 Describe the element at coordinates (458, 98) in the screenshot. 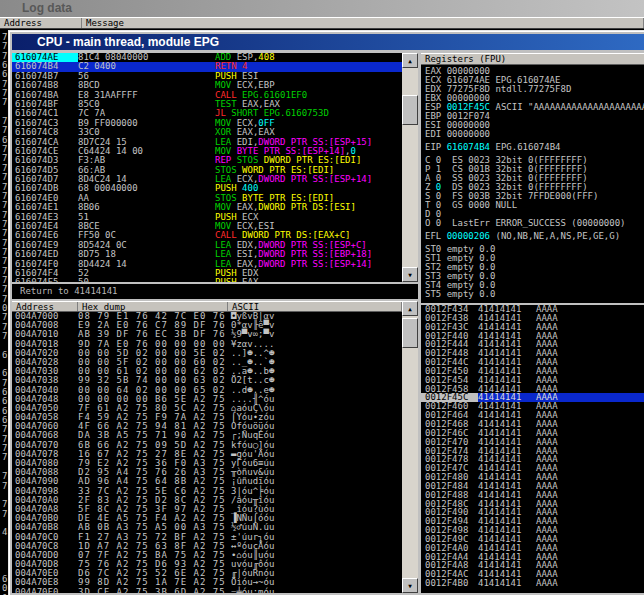

I see `register-part: EBX 00000000` at that location.